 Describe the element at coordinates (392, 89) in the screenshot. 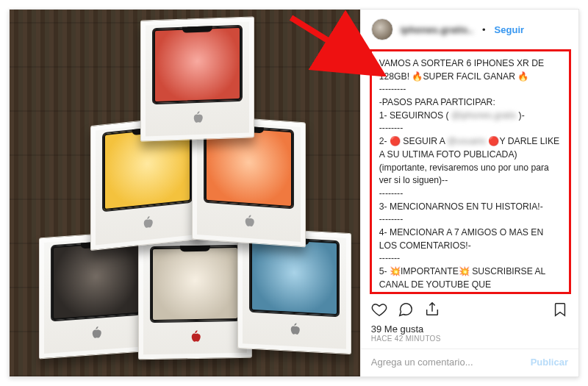

I see `caption-sep: ---------` at that location.